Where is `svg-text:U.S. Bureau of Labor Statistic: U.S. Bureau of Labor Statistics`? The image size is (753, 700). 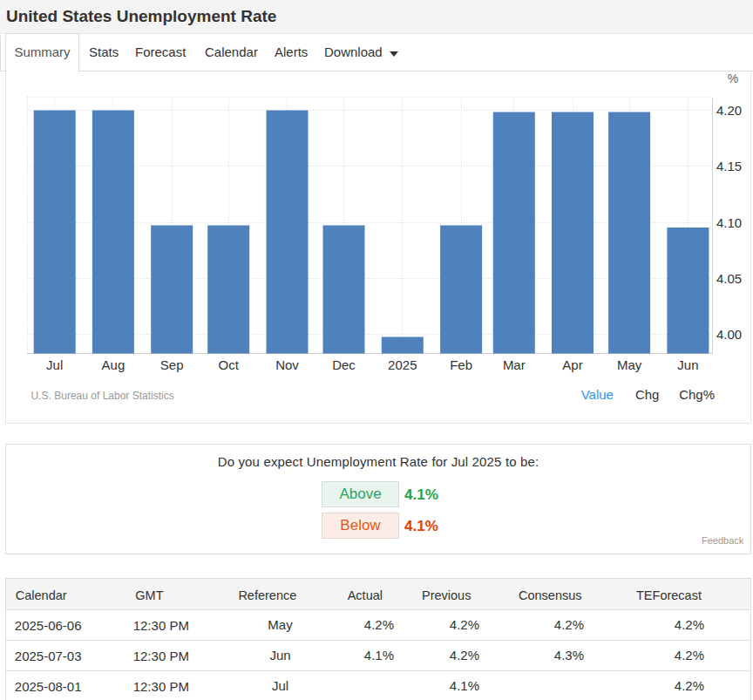
svg-text:U.S. Bureau of Labor Statistic: U.S. Bureau of Labor Statistics is located at coordinates (103, 396).